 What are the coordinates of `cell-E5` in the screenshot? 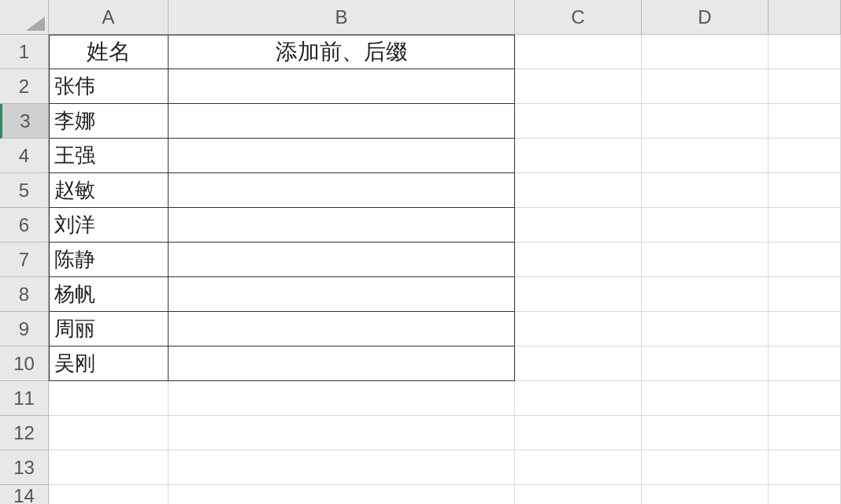 It's located at (805, 191).